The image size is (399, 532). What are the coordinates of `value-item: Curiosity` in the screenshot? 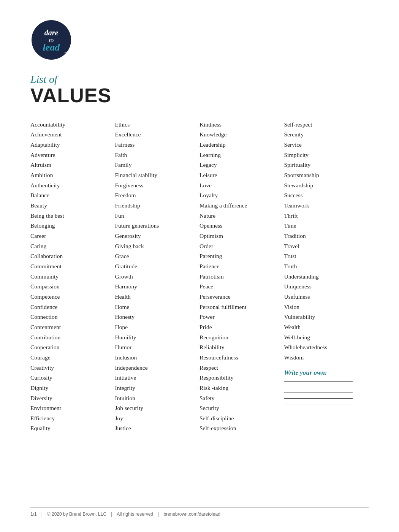 It's located at (73, 378).